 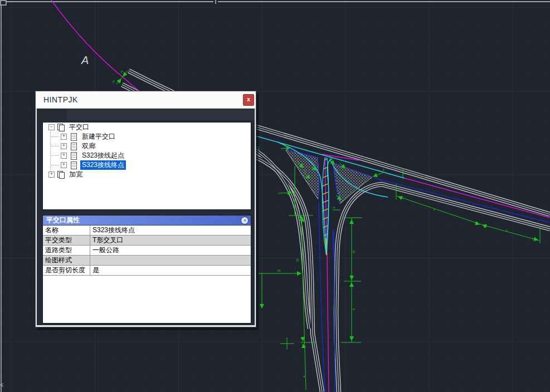 I want to click on tab-strip, so click(x=146, y=115).